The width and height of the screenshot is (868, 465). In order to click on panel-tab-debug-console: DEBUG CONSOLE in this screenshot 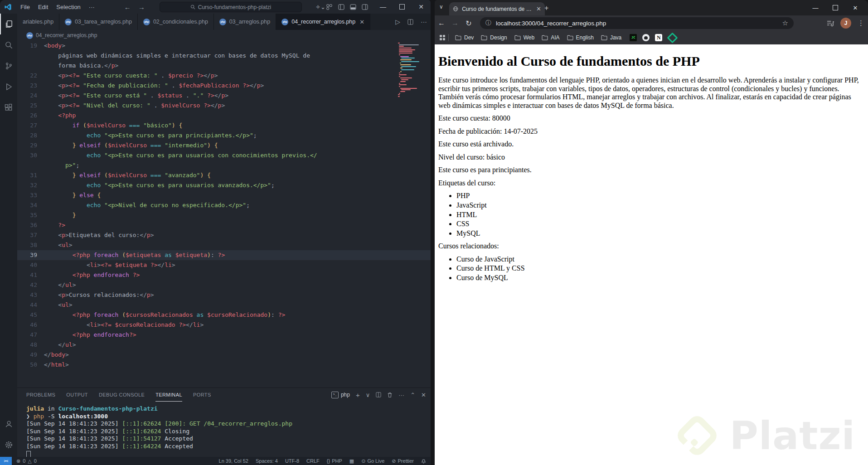, I will do `click(121, 395)`.